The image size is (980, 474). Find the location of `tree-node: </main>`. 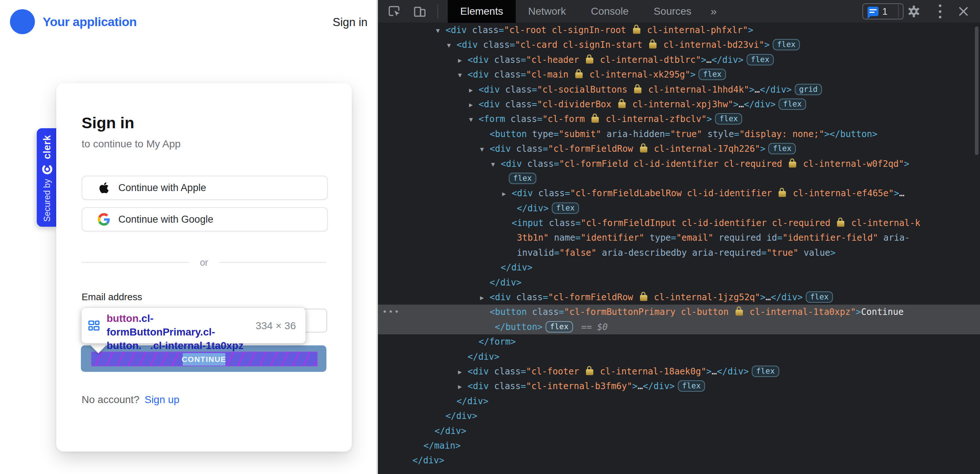

tree-node: </main> is located at coordinates (679, 446).